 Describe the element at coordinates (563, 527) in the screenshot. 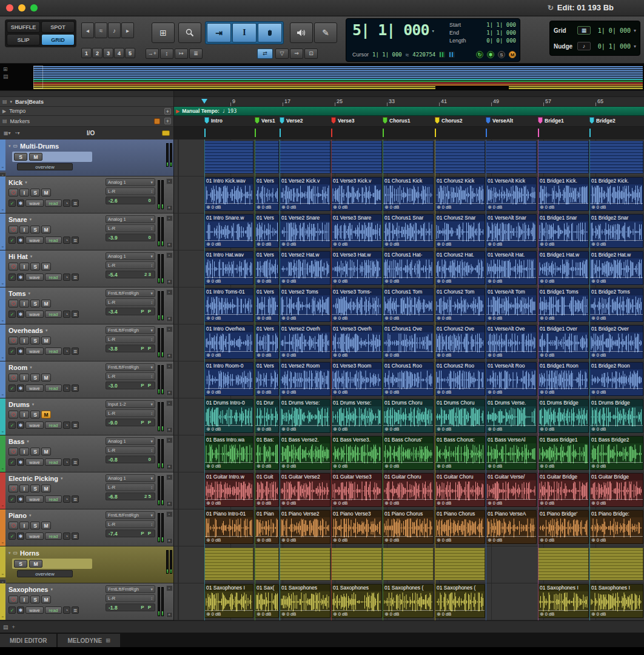

I see `clip: 01 Piano Bridge'⊕0 dB` at that location.